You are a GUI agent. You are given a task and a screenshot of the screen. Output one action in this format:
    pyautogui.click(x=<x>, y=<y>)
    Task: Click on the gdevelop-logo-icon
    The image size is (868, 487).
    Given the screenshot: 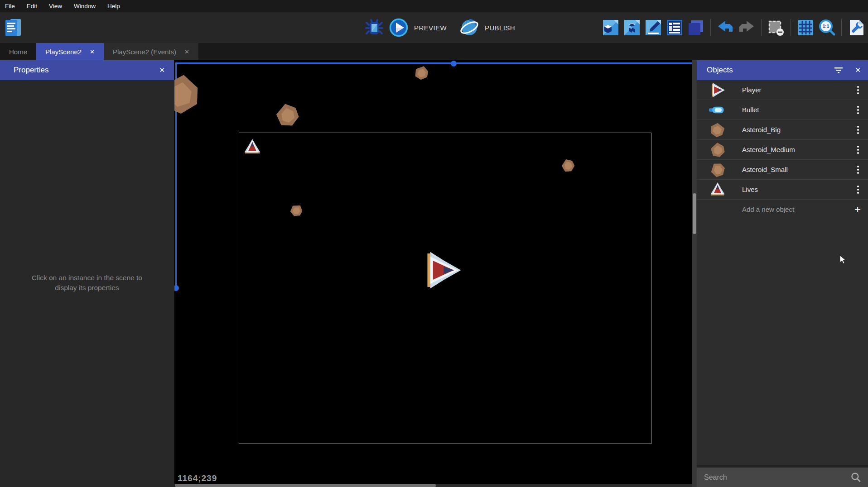 What is the action you would take?
    pyautogui.click(x=13, y=28)
    